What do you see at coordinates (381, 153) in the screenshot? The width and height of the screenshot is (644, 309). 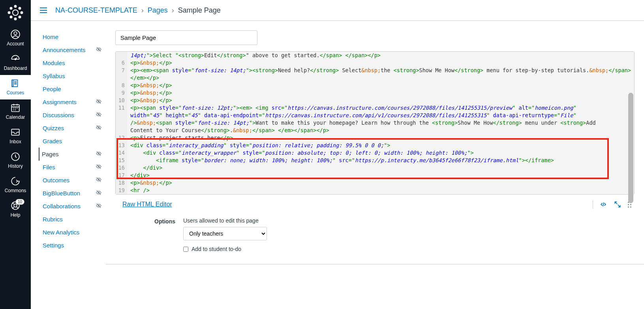 I see `code-text: <div class="interacty_wrapper" style="po…` at bounding box center [381, 153].